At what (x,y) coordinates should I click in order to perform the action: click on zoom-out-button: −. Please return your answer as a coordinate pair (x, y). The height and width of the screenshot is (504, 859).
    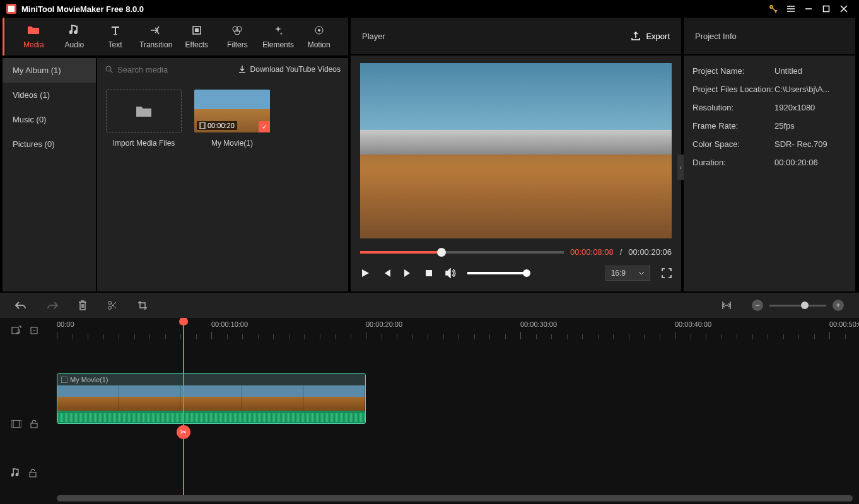
    Looking at the image, I should click on (757, 305).